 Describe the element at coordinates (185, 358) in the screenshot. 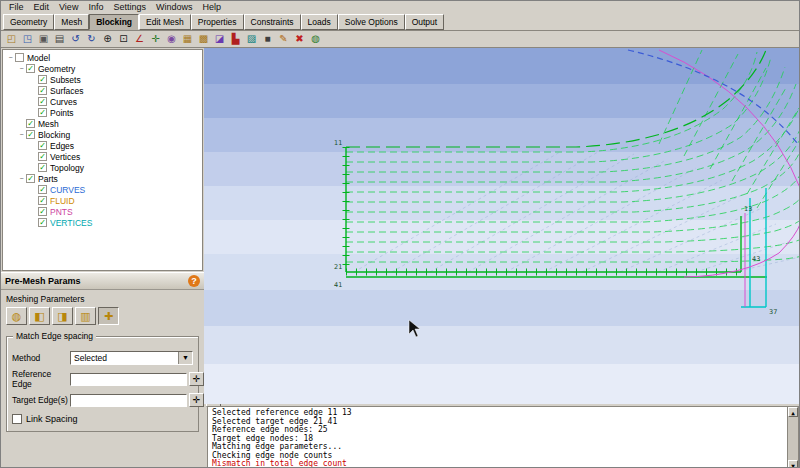

I see `chevron-down-icon: ▼` at that location.